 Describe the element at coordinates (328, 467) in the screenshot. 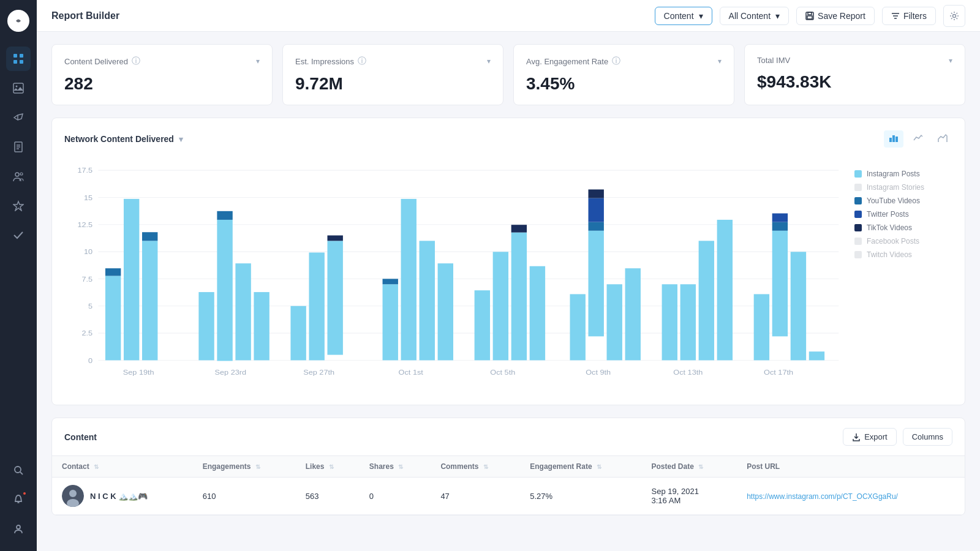

I see `th-likes: Likes ⇅` at that location.